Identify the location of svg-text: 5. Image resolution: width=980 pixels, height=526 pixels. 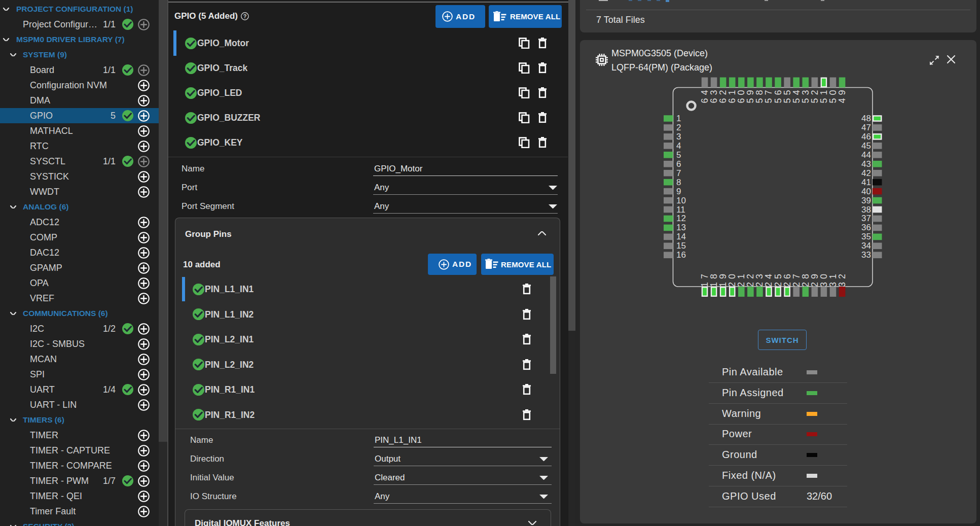
(678, 155).